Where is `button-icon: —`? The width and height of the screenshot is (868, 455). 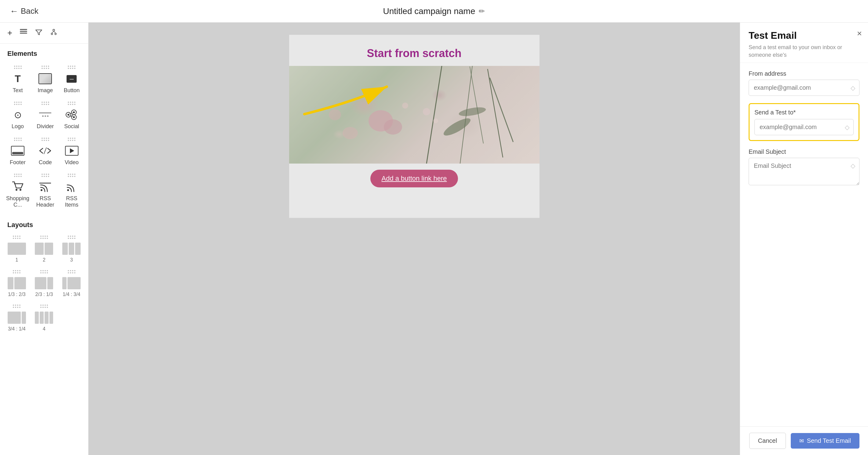 button-icon: — is located at coordinates (71, 79).